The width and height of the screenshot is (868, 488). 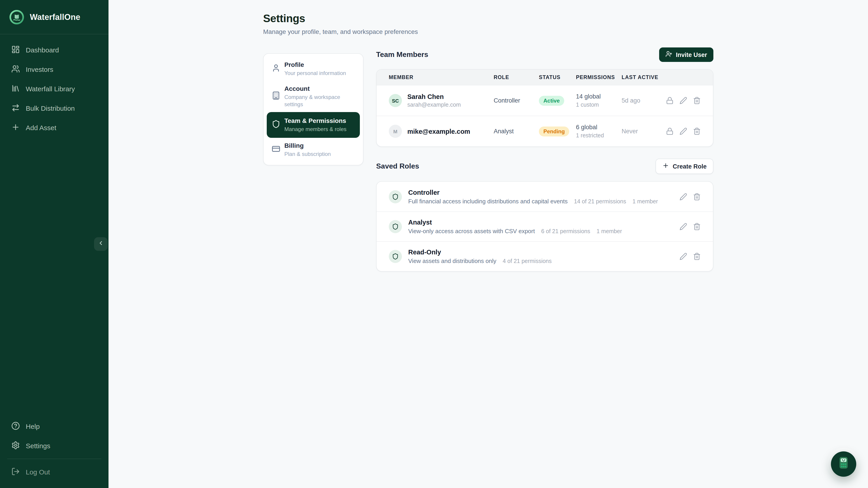 What do you see at coordinates (276, 69) in the screenshot?
I see `user-icon` at bounding box center [276, 69].